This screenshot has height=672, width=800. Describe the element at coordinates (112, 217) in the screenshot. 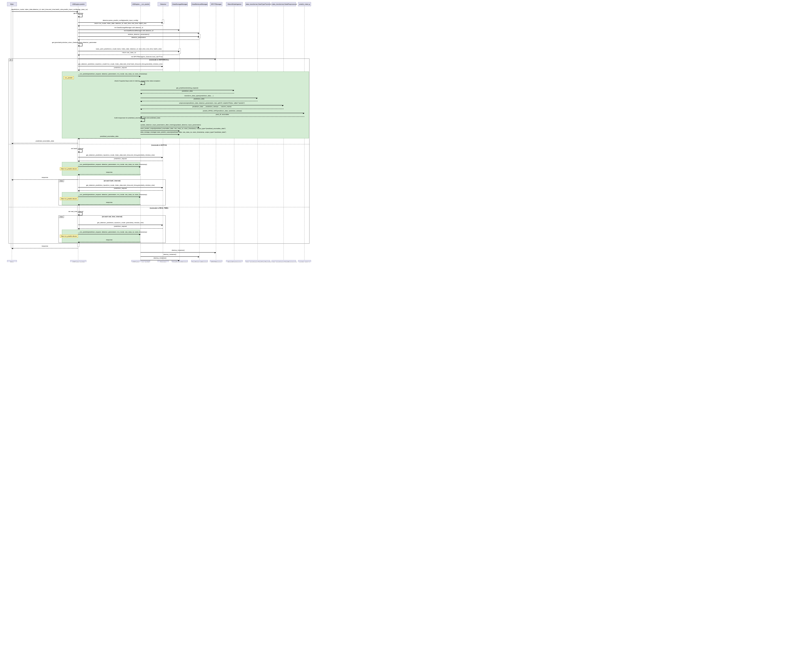

I see `loop-condition: [at each real_time_interval]` at that location.